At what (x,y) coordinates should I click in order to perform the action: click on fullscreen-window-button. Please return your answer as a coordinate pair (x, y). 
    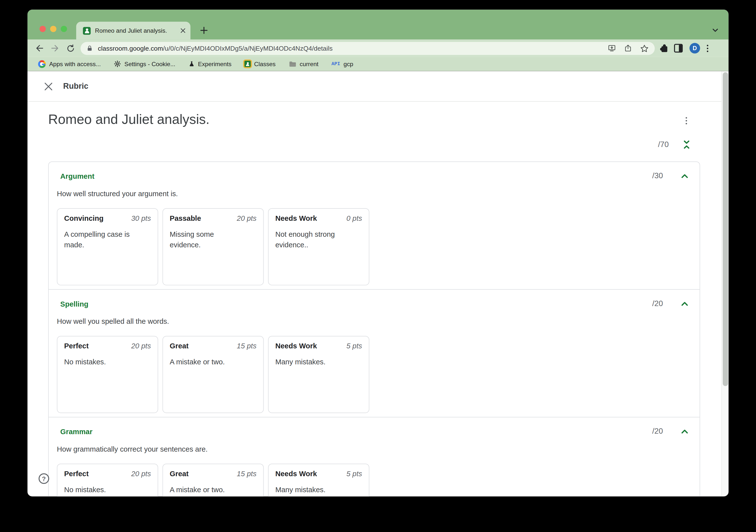
    Looking at the image, I should click on (64, 29).